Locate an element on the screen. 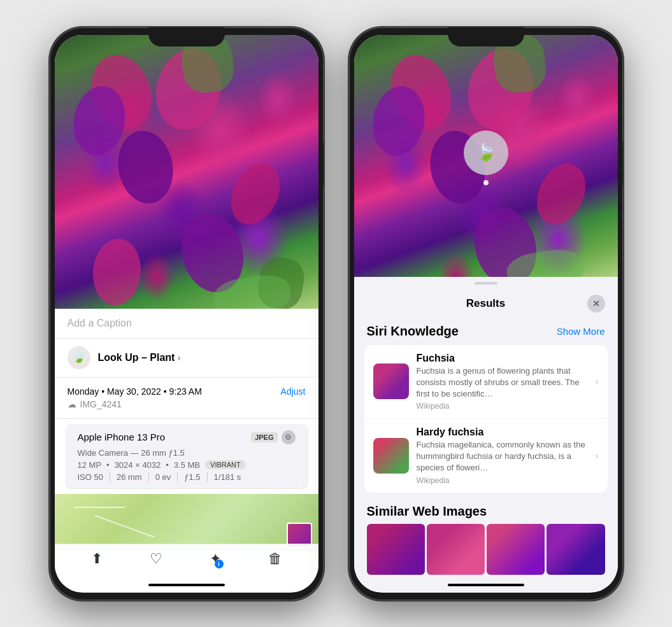 This screenshot has width=672, height=627. camera-megapixels: 12 MP is located at coordinates (90, 465).